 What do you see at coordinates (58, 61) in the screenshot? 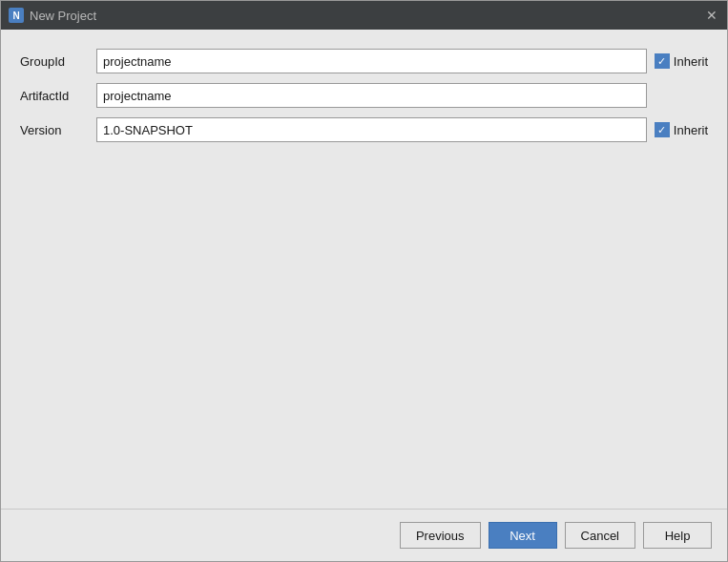
I see `group-id-label: GroupId` at bounding box center [58, 61].